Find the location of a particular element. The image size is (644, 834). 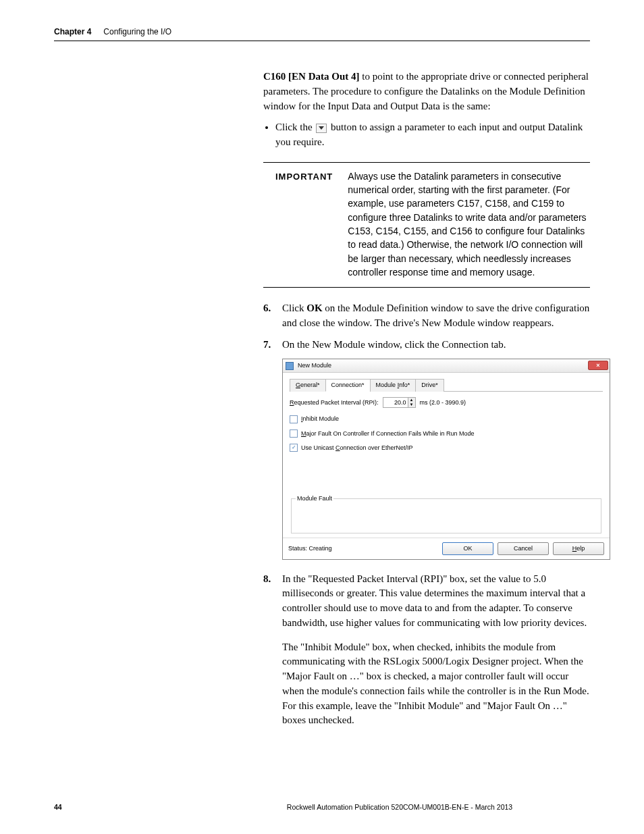

step6-before: Click is located at coordinates (294, 308).